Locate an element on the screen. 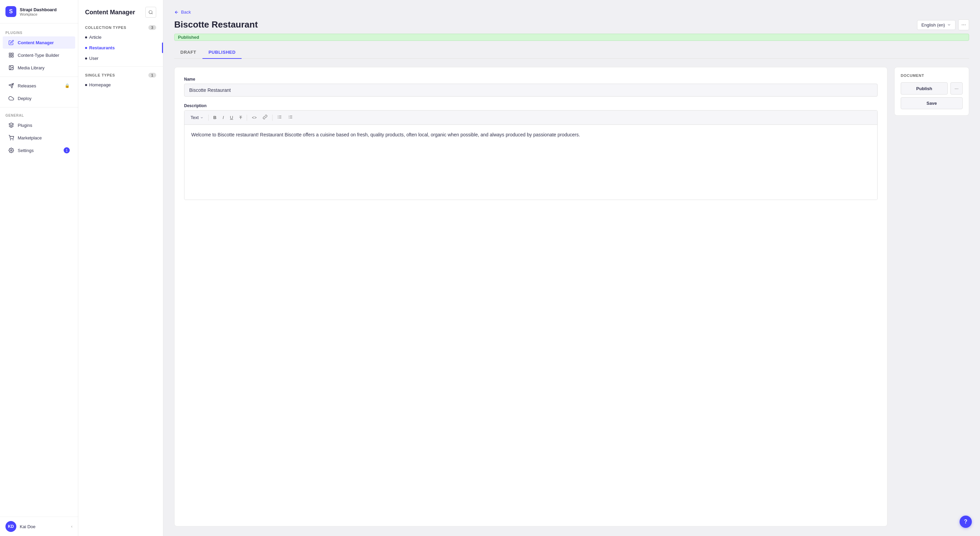  sidebar-item-label: Deploy is located at coordinates (24, 98).